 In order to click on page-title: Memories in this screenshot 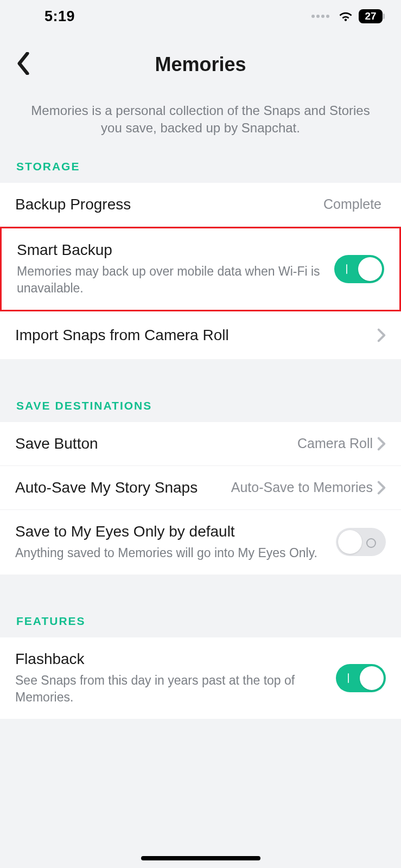, I will do `click(201, 65)`.